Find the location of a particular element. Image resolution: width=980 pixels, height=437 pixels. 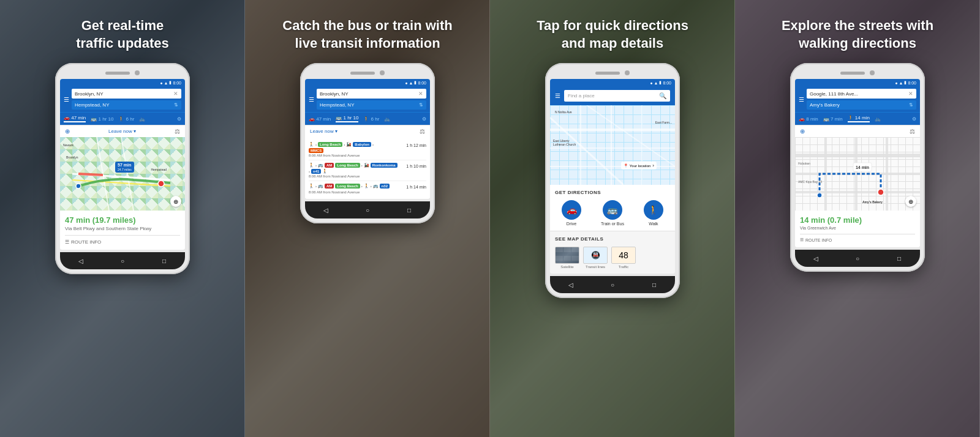

map-label-brooklyn: Brooklyn is located at coordinates (72, 157).